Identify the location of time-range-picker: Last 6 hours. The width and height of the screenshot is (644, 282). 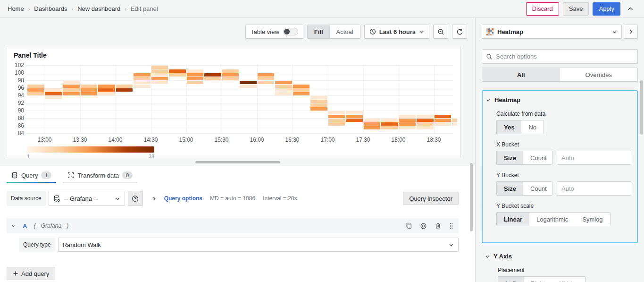
(397, 32).